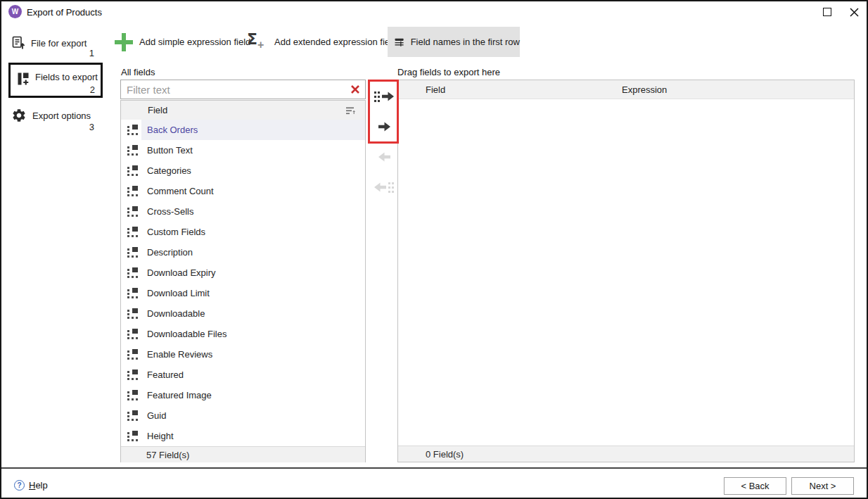 This screenshot has height=499, width=868. Describe the element at coordinates (195, 42) in the screenshot. I see `add-simple-expression-label: Add simple expression field` at that location.